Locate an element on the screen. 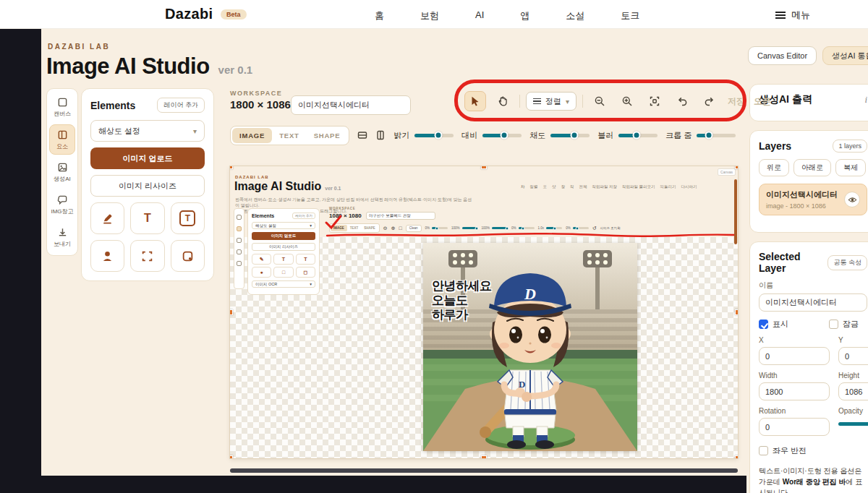 This screenshot has height=493, width=868. genai-integration-button: 생성AI 통합 is located at coordinates (845, 56).